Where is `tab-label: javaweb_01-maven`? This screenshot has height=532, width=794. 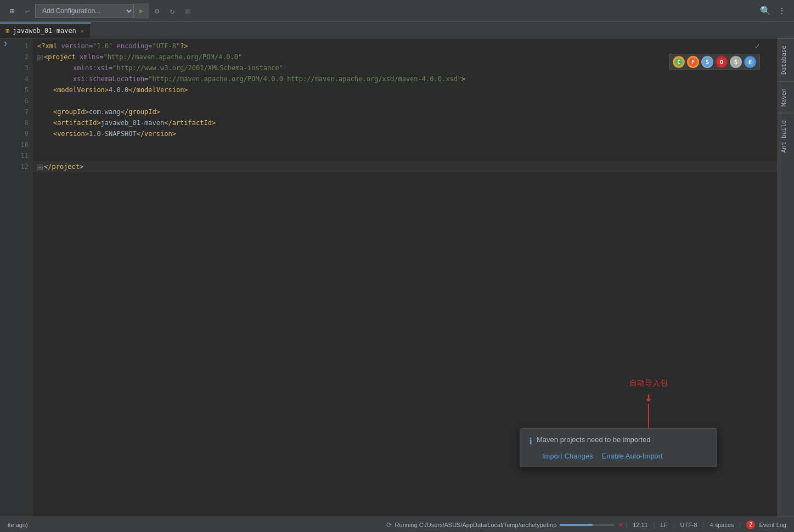 tab-label: javaweb_01-maven is located at coordinates (44, 31).